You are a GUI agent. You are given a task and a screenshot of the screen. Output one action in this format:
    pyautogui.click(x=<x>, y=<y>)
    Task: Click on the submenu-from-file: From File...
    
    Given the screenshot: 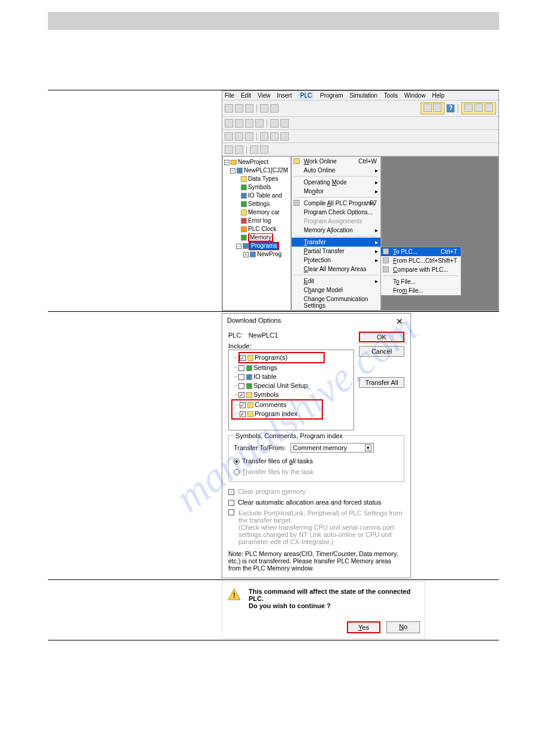 What is the action you would take?
    pyautogui.click(x=421, y=291)
    